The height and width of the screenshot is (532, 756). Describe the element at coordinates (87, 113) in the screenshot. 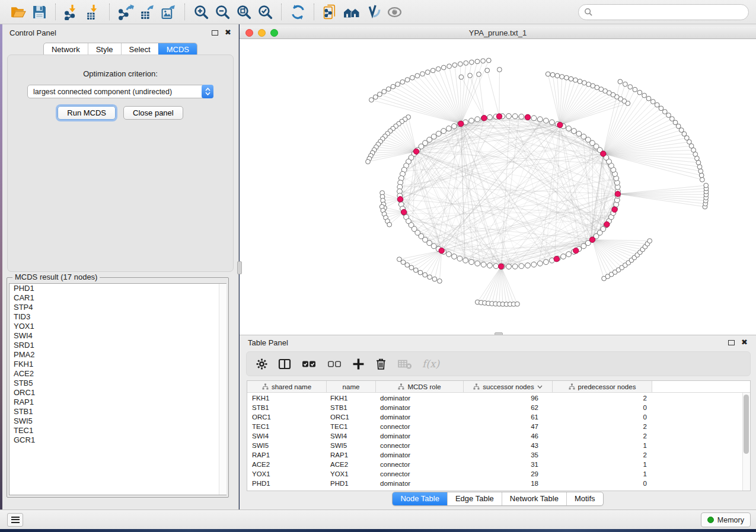

I see `run-mcds-button: Run MCDS` at that location.